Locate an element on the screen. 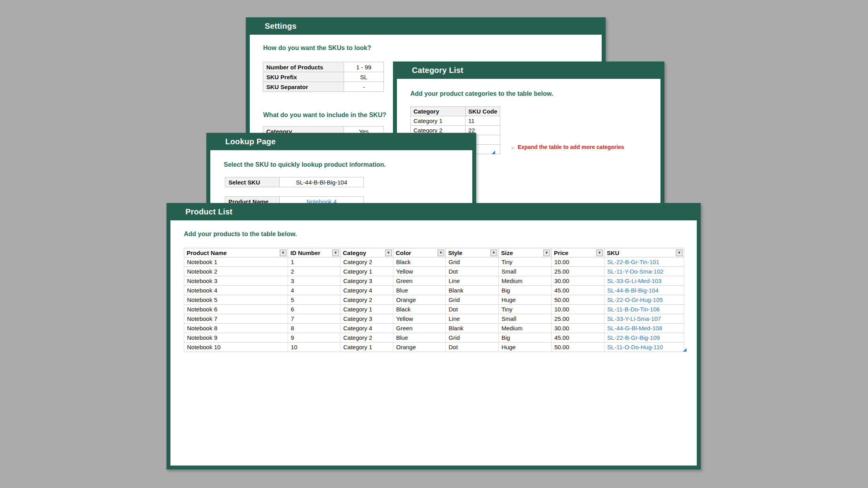 The height and width of the screenshot is (488, 868). sku-link-cell: SL-11-B-Do-Tin-106 is located at coordinates (644, 309).